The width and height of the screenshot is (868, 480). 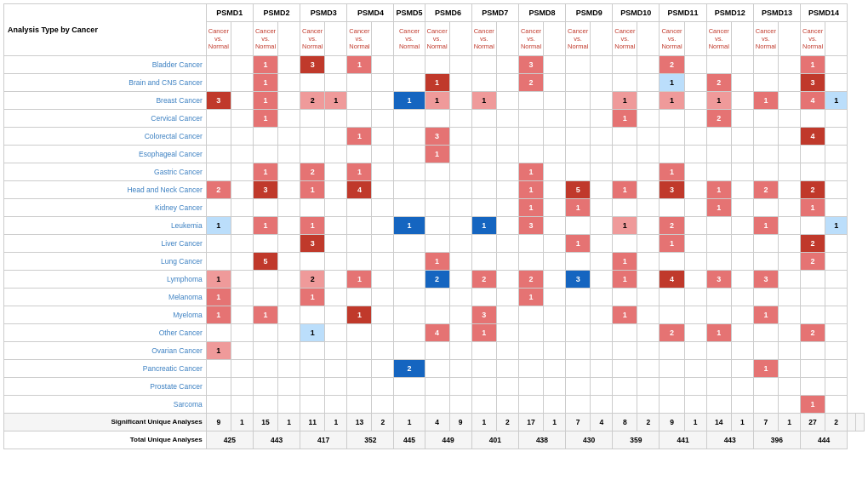 I want to click on row-label: Melanoma, so click(x=106, y=298).